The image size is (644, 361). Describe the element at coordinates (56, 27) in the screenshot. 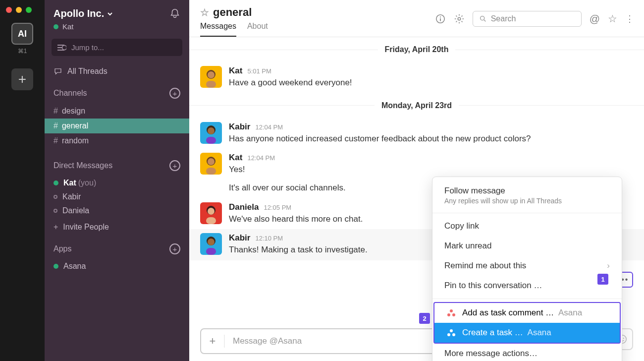

I see `presence-indicator-icon` at that location.